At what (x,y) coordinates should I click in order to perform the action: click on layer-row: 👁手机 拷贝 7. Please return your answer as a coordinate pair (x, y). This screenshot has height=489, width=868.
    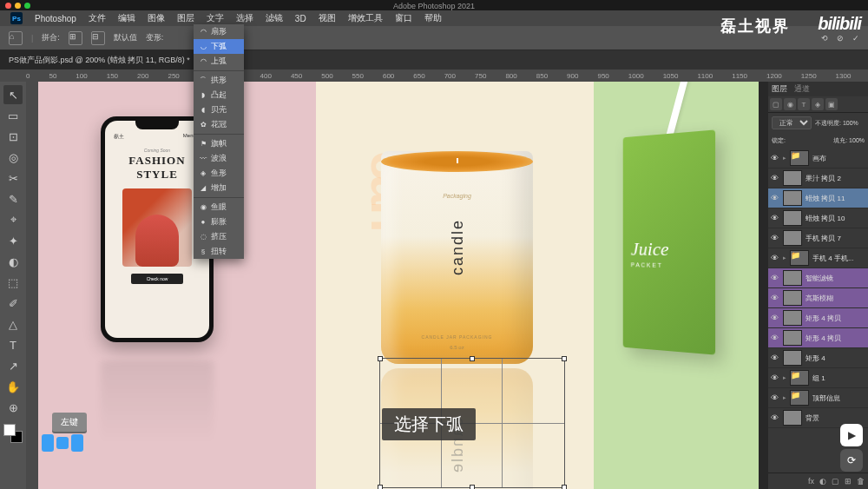
    Looking at the image, I should click on (818, 238).